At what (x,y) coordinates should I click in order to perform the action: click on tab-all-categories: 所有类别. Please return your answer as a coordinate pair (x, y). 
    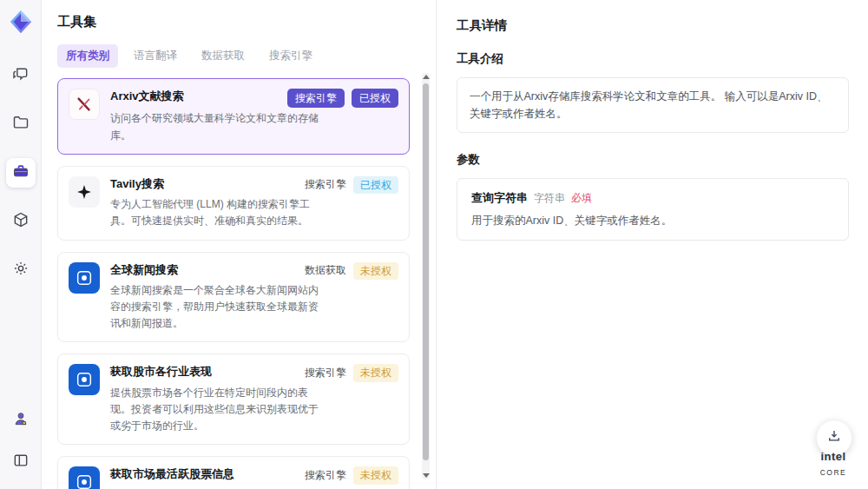
    Looking at the image, I should click on (88, 56).